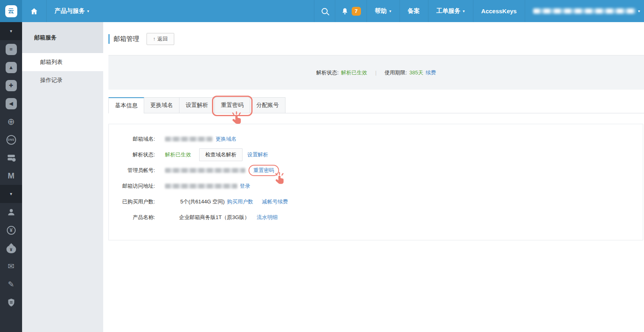  Describe the element at coordinates (161, 105) in the screenshot. I see `tab-change-domain: 更换域名` at that location.